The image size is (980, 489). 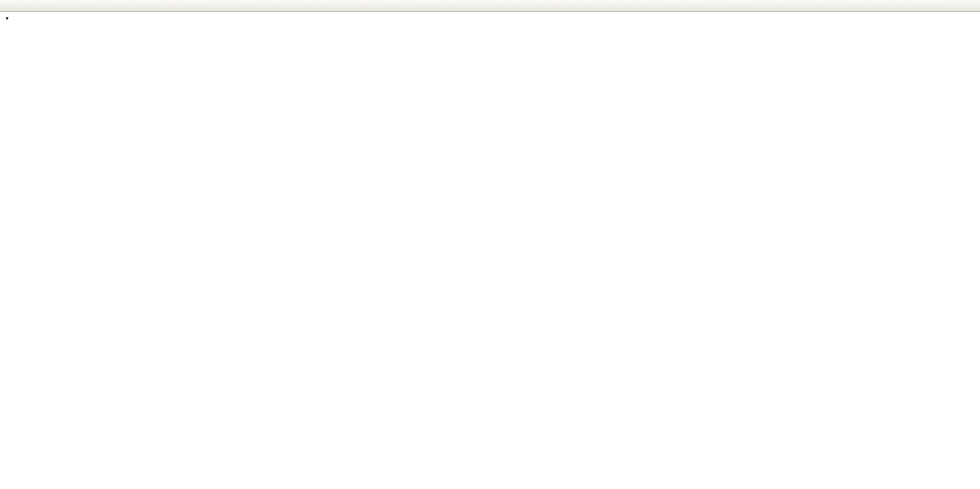 I want to click on chart-title: ▼, so click(x=11, y=18).